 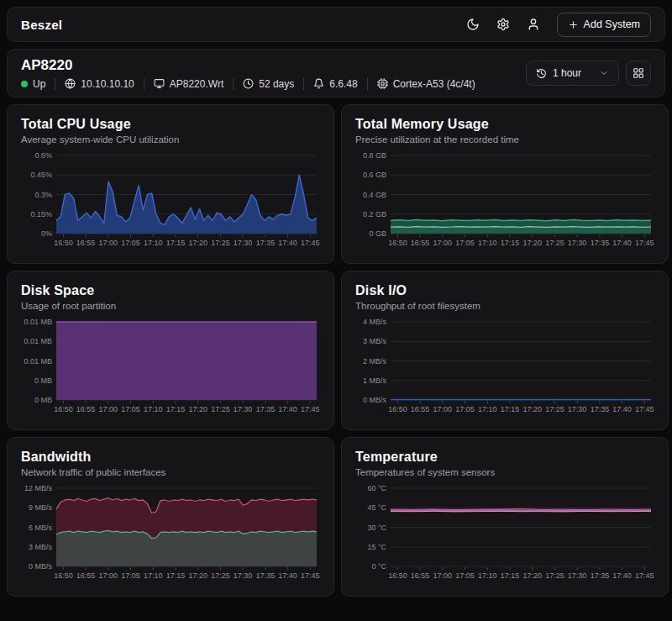 I want to click on app-logo: Beszel, so click(x=42, y=25).